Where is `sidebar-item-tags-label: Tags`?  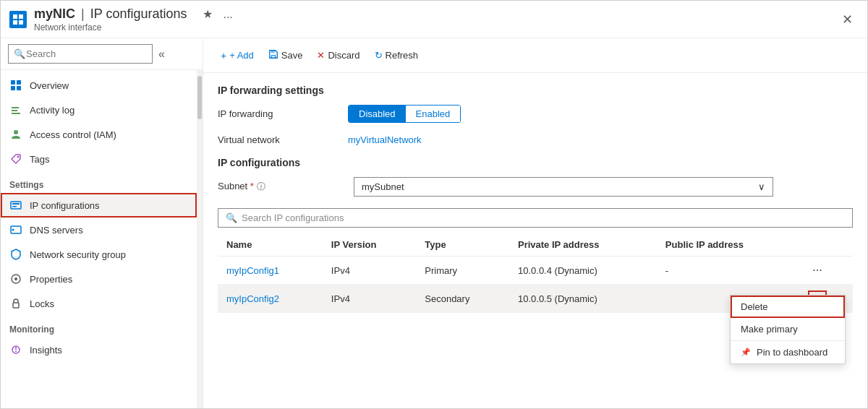 sidebar-item-tags-label: Tags is located at coordinates (39, 159).